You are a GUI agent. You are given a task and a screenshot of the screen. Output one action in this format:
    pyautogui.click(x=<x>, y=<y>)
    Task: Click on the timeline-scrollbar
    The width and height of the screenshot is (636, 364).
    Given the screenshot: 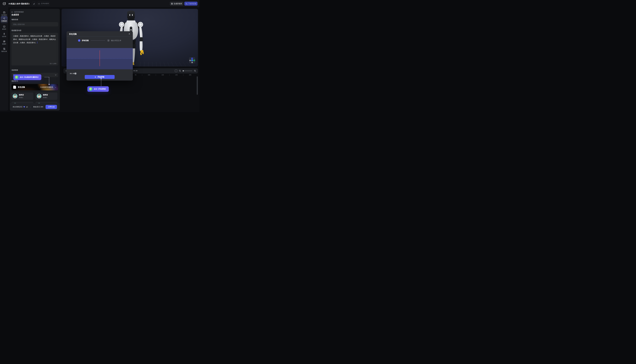 What is the action you would take?
    pyautogui.click(x=197, y=86)
    